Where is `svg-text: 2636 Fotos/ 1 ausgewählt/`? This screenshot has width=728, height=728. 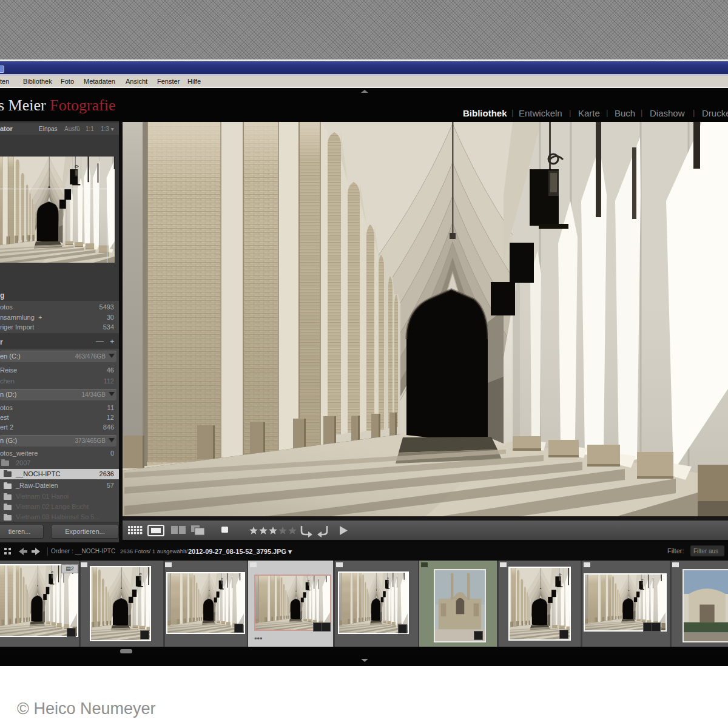
svg-text: 2636 Fotos/ 1 ausgewählt/ is located at coordinates (154, 551).